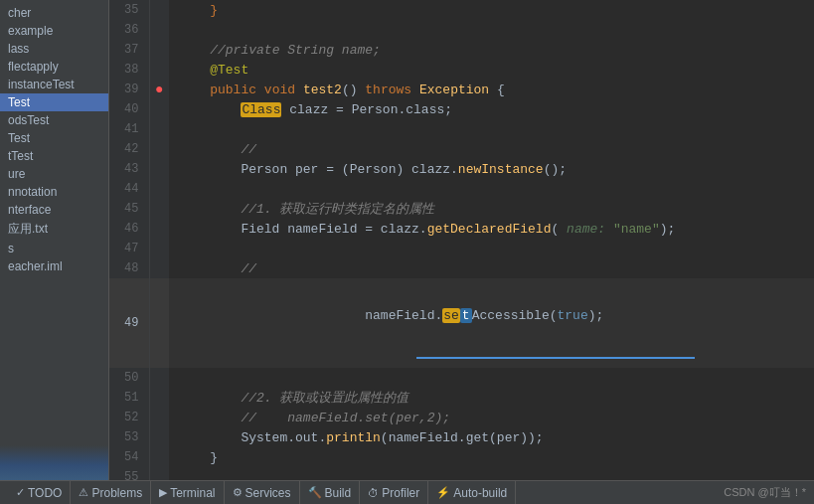 This screenshot has width=814, height=504. Describe the element at coordinates (129, 50) in the screenshot. I see `line-number: 37` at that location.